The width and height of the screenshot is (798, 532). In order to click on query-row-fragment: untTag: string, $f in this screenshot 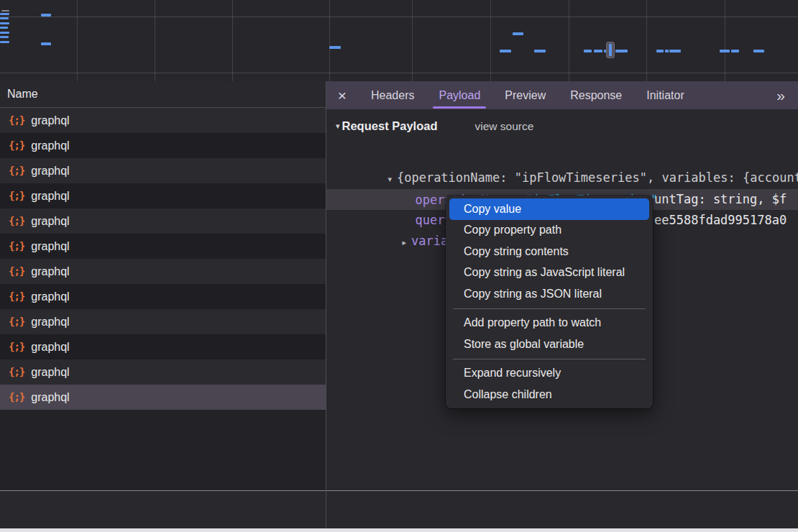, I will do `click(720, 200)`.